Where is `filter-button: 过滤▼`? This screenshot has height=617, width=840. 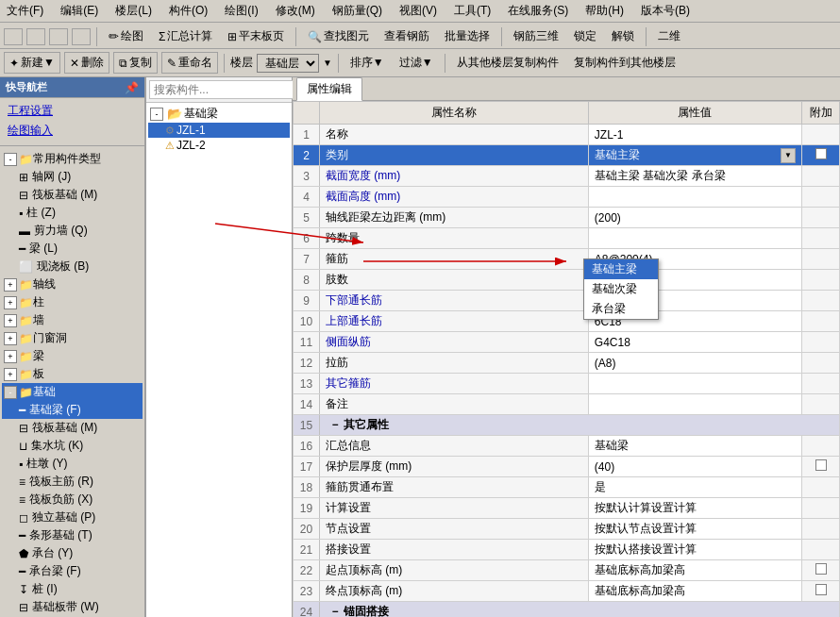
filter-button: 过滤▼ is located at coordinates (416, 62).